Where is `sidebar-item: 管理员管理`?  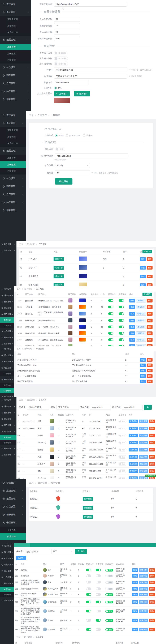
sidebar-item: 管理员管理 is located at coordinates (16, 19).